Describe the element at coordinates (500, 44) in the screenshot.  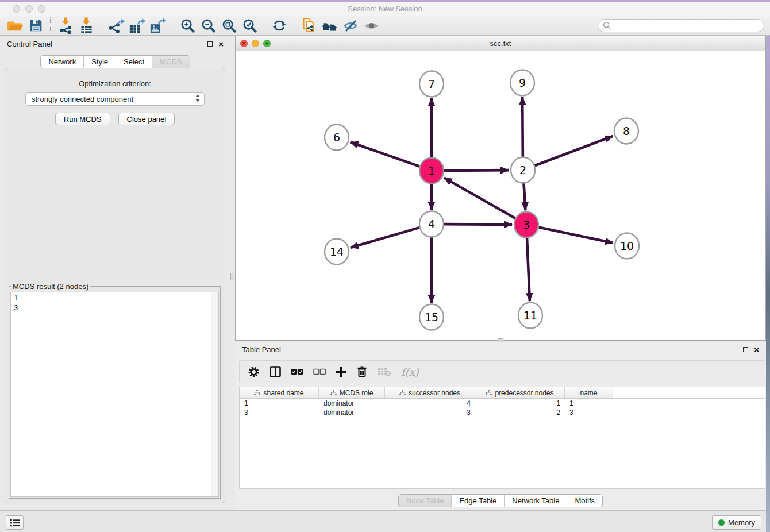
I see `network-window-titlebar: scc.txt` at that location.